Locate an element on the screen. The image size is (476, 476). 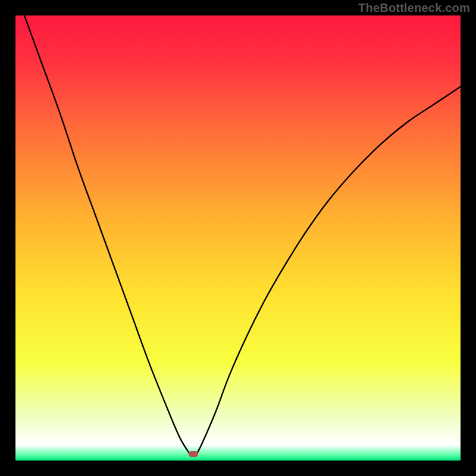
watermark-text: TheBottleneck.com is located at coordinates (414, 8).